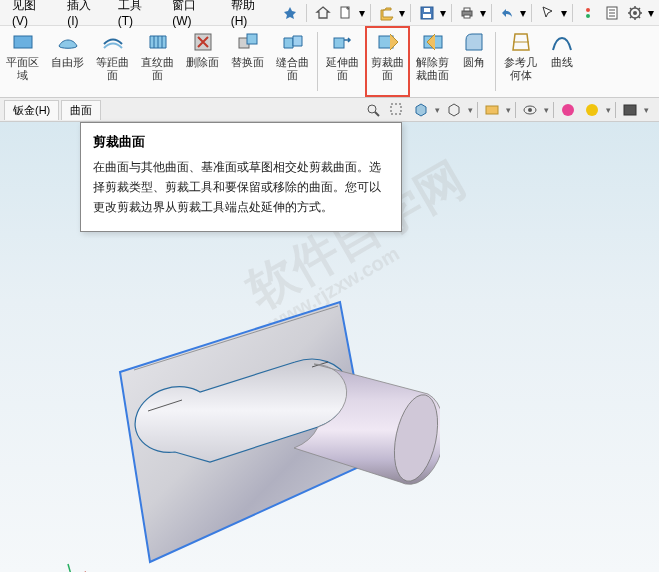  Describe the element at coordinates (454, 110) in the screenshot. I see `display-style-icon` at that location.